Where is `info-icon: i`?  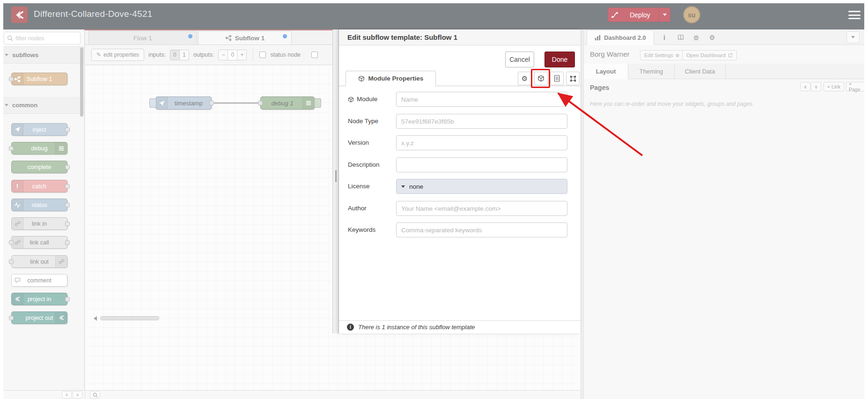
info-icon: i is located at coordinates (350, 327).